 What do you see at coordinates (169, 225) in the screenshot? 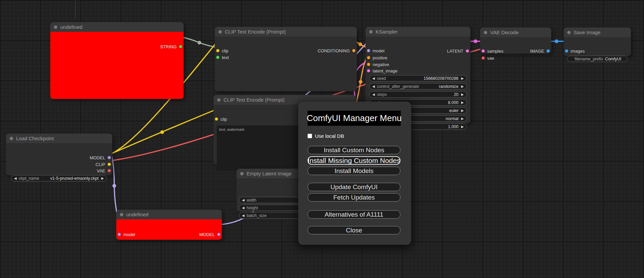
I see `node-undefined-2: undefined model MODEL` at bounding box center [169, 225].